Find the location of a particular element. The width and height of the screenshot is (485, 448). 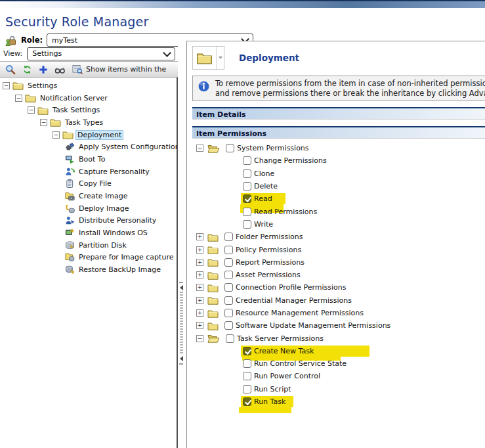

splitter-grip is located at coordinates (181, 323).